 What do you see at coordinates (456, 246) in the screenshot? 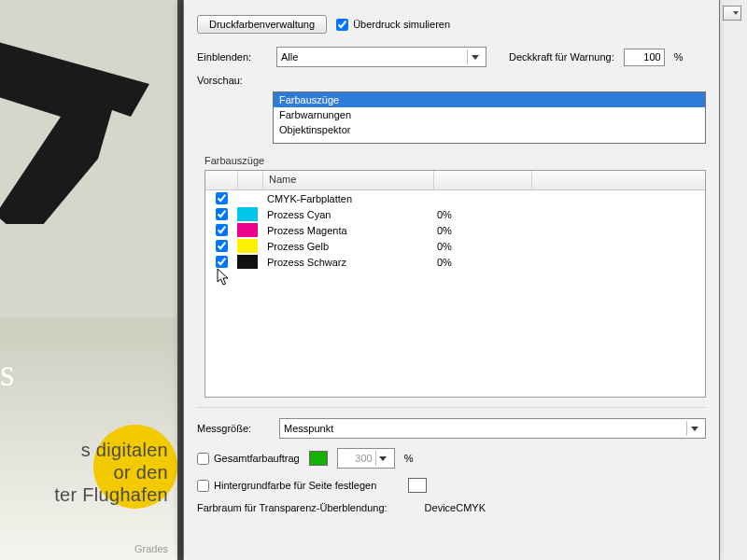
I see `table-row: Prozess Gelb0%` at bounding box center [456, 246].